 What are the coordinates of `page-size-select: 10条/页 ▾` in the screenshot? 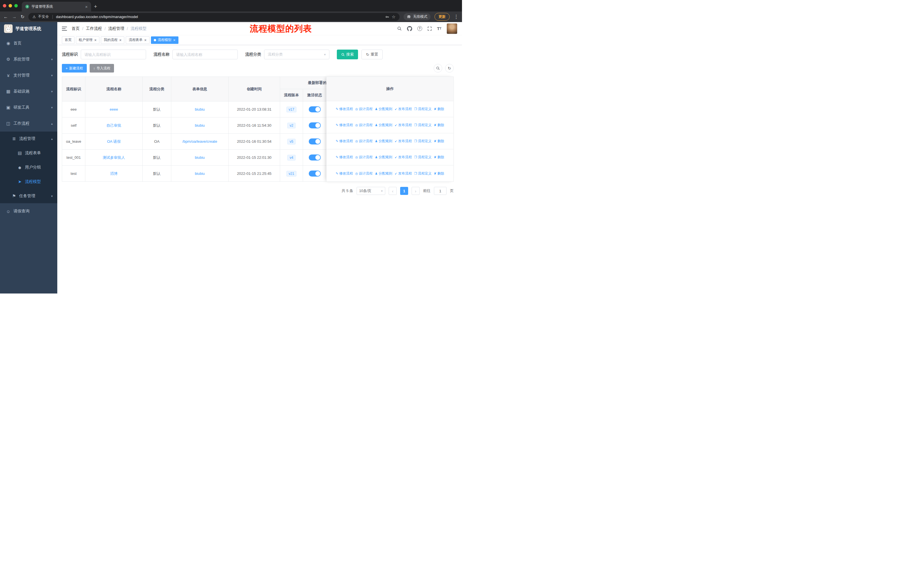 It's located at (371, 191).